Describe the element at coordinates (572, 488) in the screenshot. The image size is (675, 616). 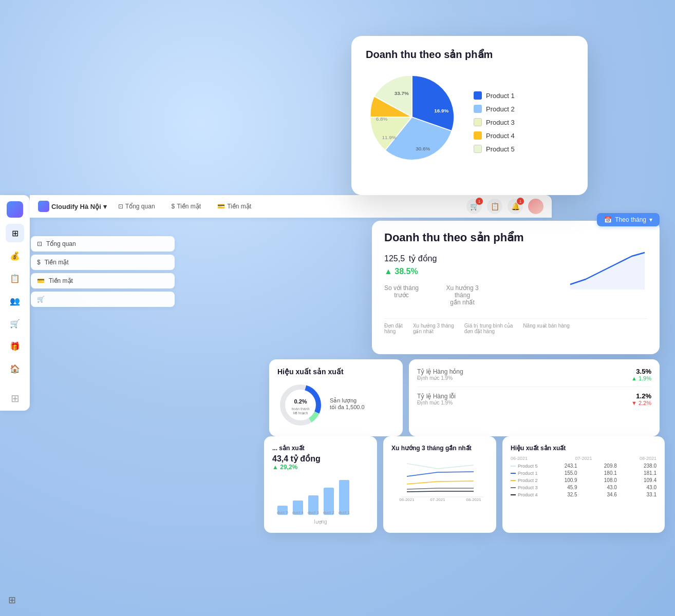
I see `p3-v1: 45.9` at that location.